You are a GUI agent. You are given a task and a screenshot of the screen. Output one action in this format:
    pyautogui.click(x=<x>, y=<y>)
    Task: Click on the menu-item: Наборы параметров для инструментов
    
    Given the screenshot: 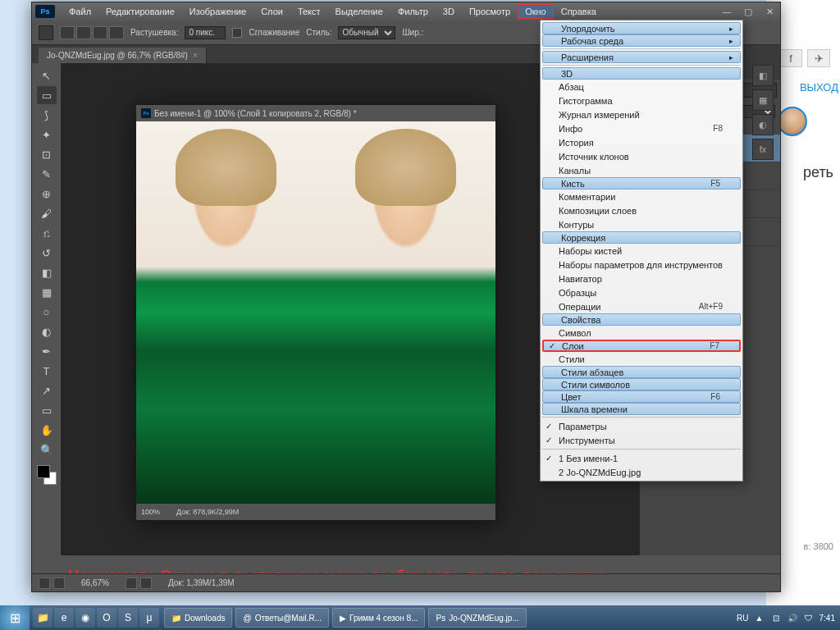 What is the action you would take?
    pyautogui.click(x=641, y=264)
    